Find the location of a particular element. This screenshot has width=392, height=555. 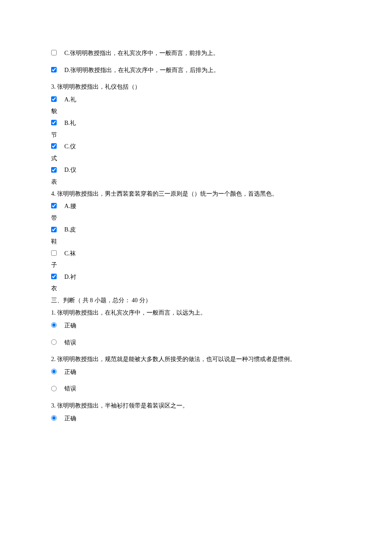

option-3d: D.仪 is located at coordinates (196, 170).